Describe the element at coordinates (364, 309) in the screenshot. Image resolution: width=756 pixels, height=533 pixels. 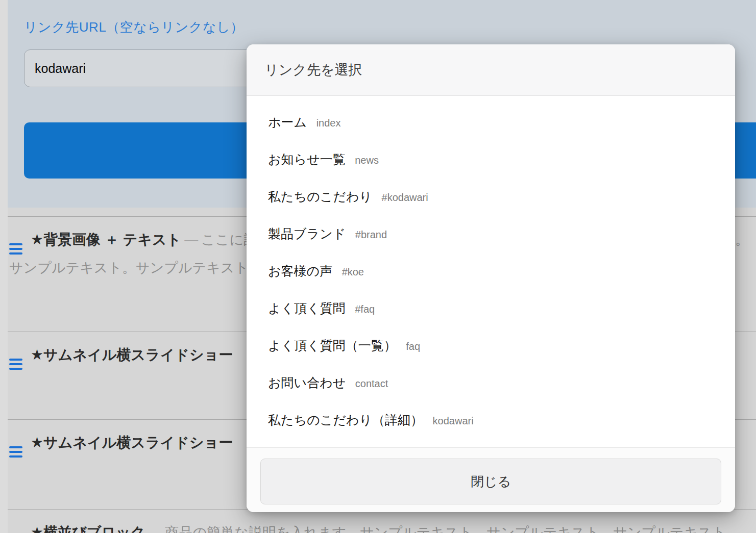
I see `link-option-code: #faq` at that location.